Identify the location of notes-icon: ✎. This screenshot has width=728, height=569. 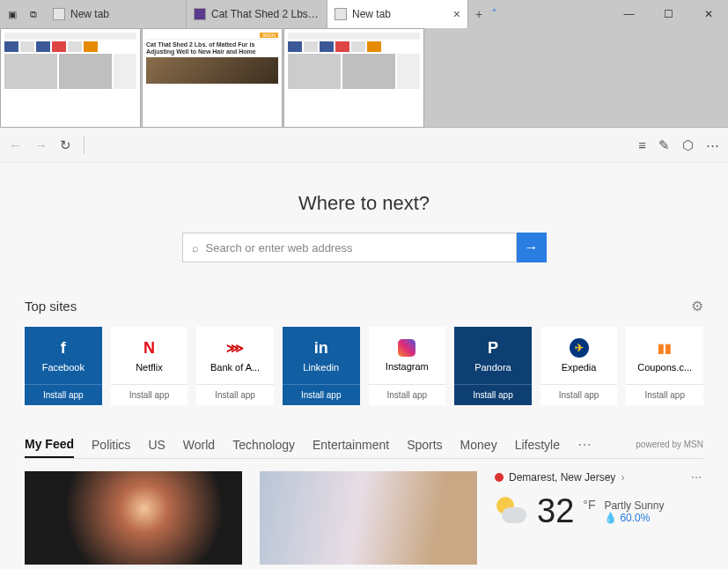
(664, 145).